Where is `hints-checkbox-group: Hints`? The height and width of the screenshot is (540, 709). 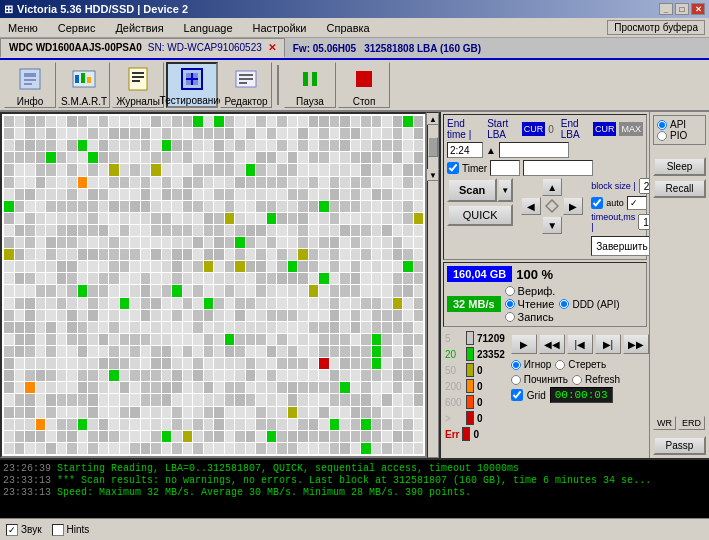
hints-checkbox-group: Hints is located at coordinates (71, 530).